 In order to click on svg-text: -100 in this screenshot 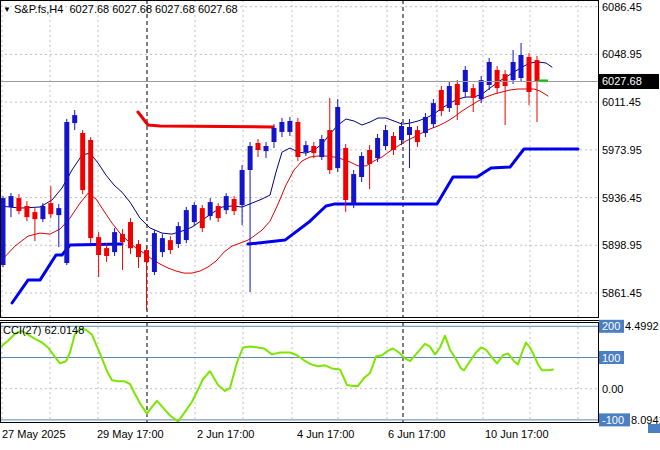, I will do `click(613, 420)`.